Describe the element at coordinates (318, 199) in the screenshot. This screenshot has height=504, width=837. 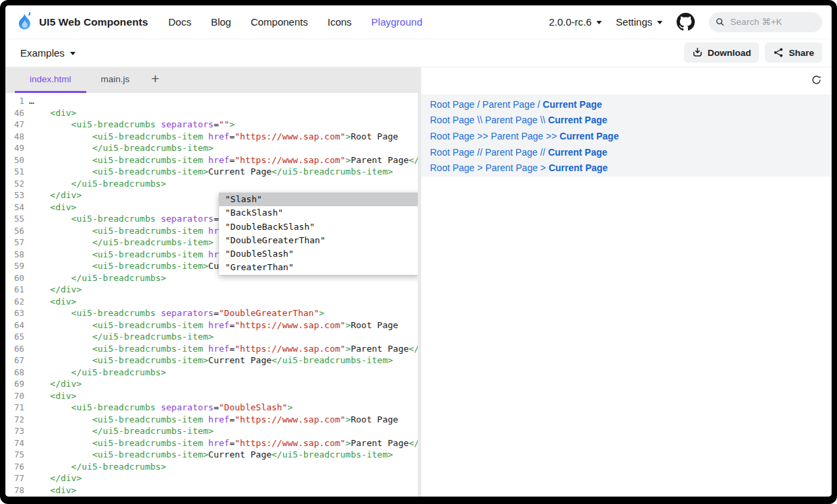
I see `autocomplete-option: "Slash"` at that location.